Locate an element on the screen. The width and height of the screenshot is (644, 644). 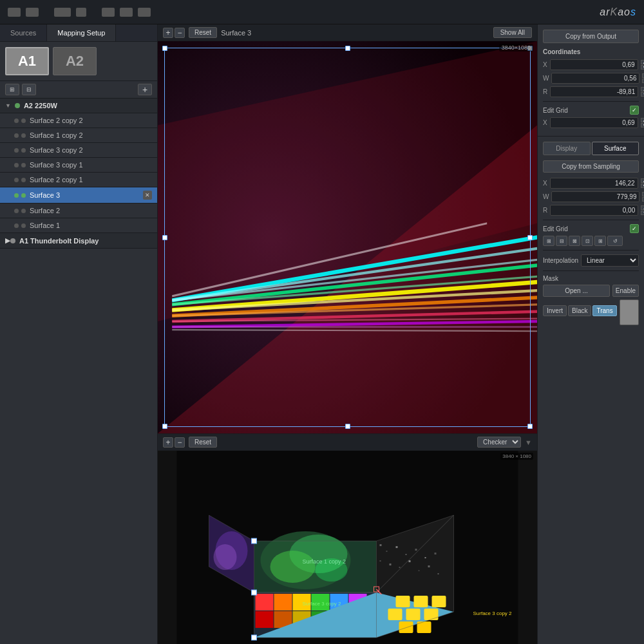
edit-grid-icons: ⊞ ⊟ ⊠ ⊡ ⊞ ↺ is located at coordinates (591, 241).